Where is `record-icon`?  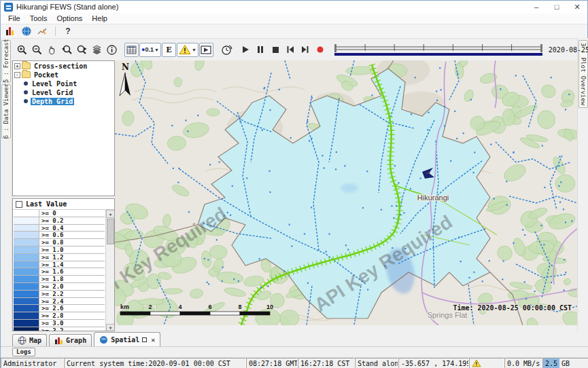
record-icon is located at coordinates (320, 50).